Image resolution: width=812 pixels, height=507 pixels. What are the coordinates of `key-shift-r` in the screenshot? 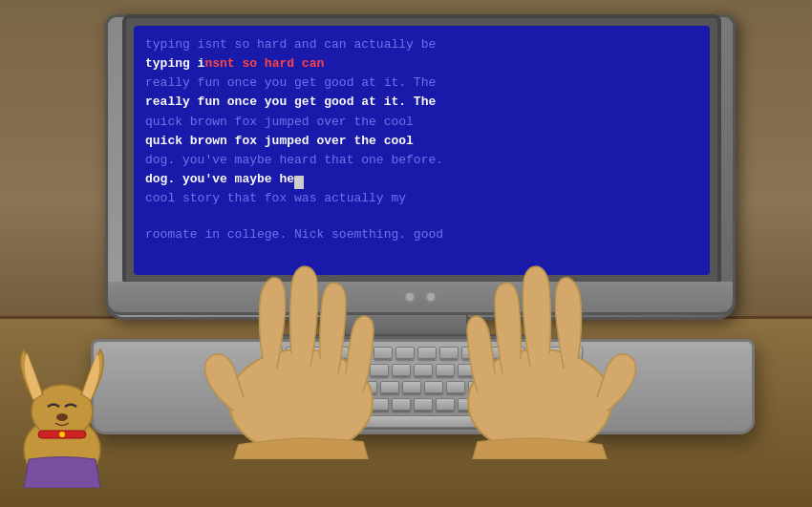 It's located at (558, 388).